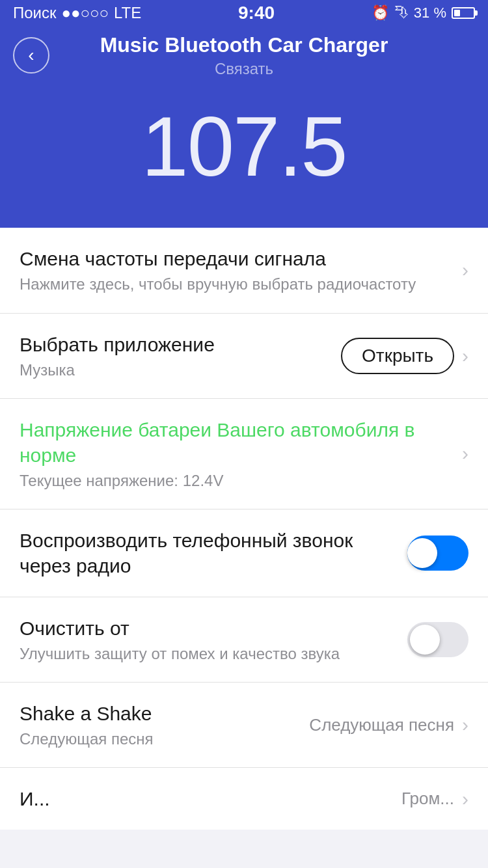  Describe the element at coordinates (164, 713) in the screenshot. I see `shake-title: Shake a Shake` at that location.